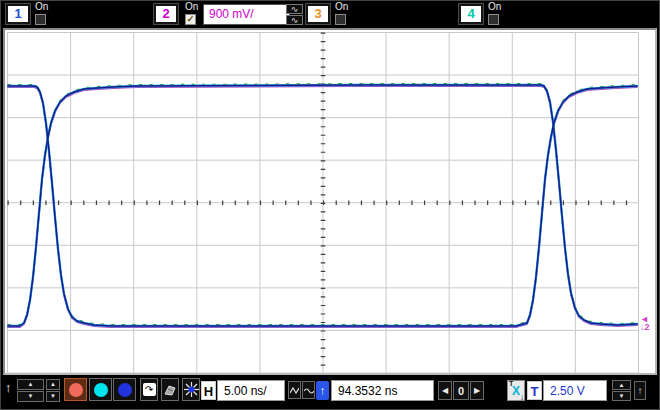 The height and width of the screenshot is (410, 660). I want to click on channel-2-checkbox: ✓, so click(190, 20).